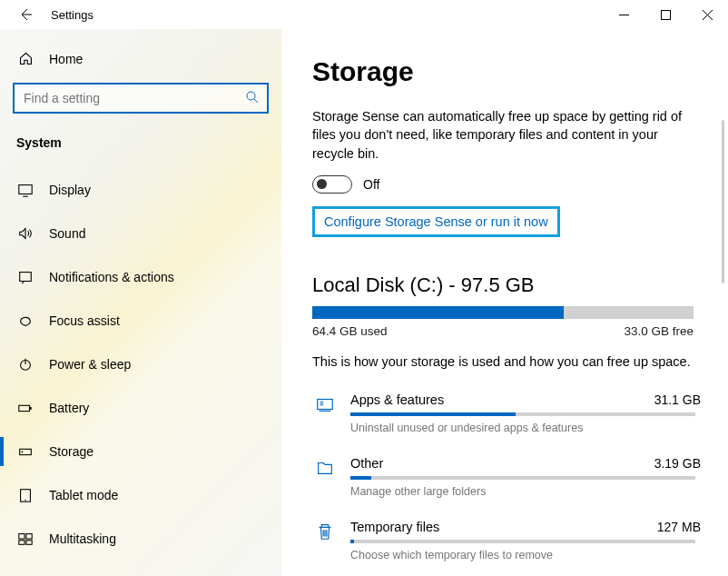 This screenshot has width=728, height=576. Describe the element at coordinates (325, 413) in the screenshot. I see `apps-icon` at that location.